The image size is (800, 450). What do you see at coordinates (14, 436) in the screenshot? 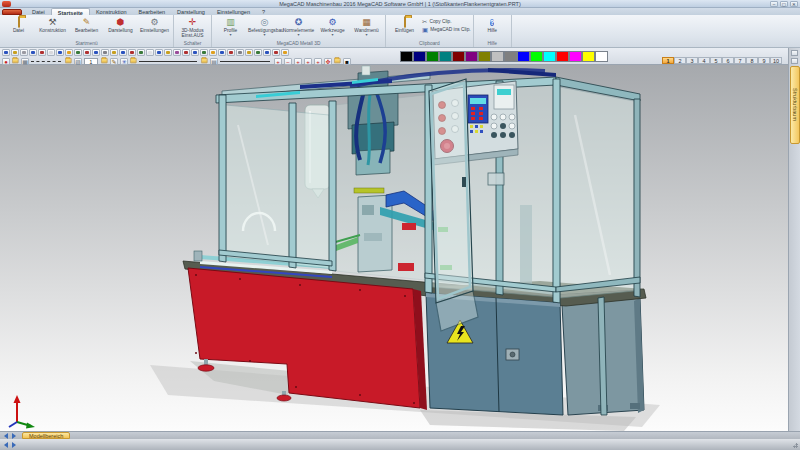
I see `tab-scroll-right-icon` at bounding box center [14, 436].